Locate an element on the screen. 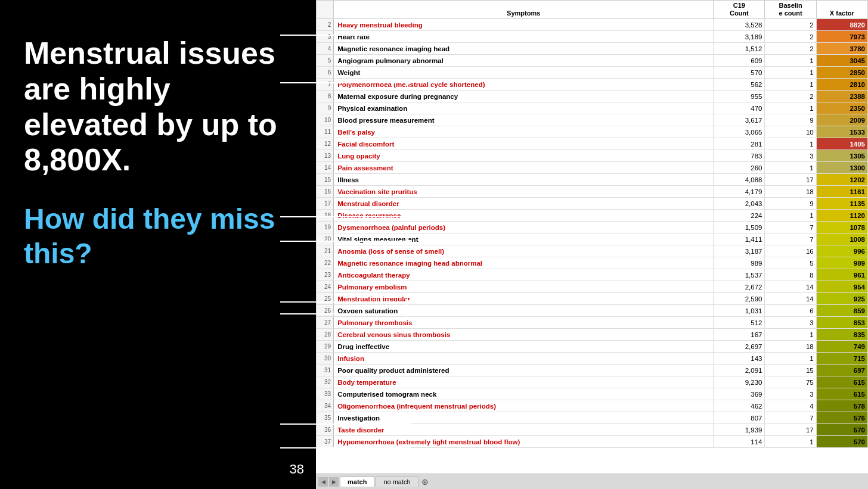 This screenshot has width=868, height=489. table-row: 33Computerised tomogram neck3693615 is located at coordinates (593, 394).